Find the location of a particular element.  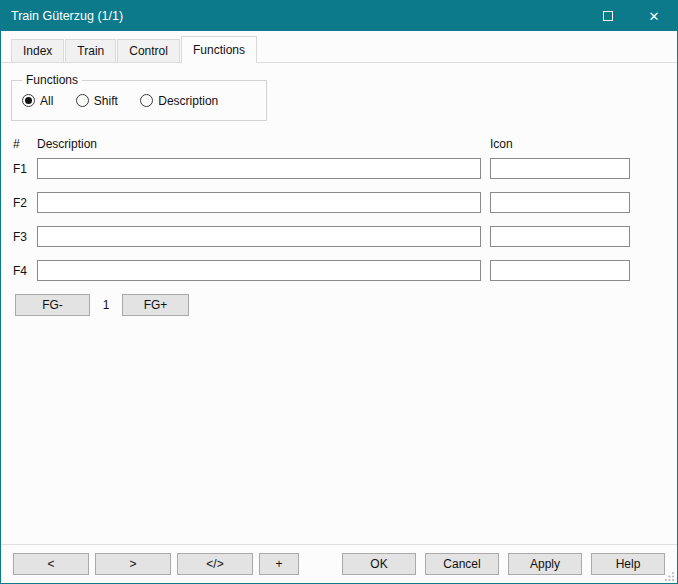

nav-next-button: > is located at coordinates (133, 564).